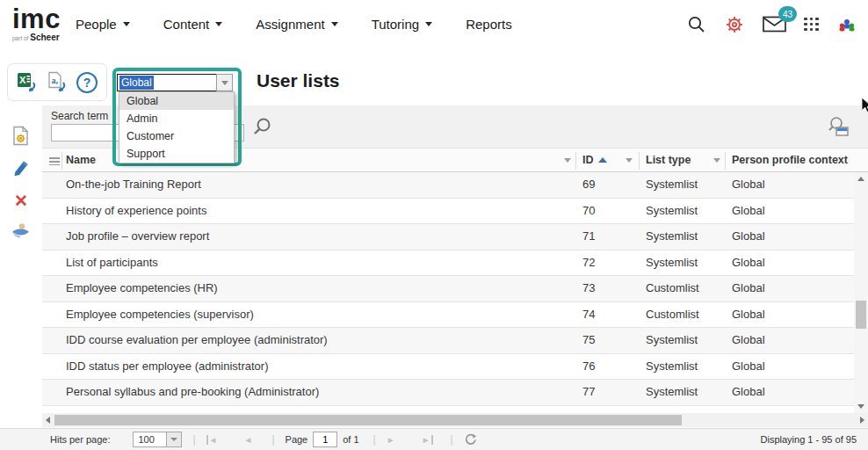 Image resolution: width=868 pixels, height=450 pixels. What do you see at coordinates (589, 264) in the screenshot?
I see `cell-id: 72` at bounding box center [589, 264].